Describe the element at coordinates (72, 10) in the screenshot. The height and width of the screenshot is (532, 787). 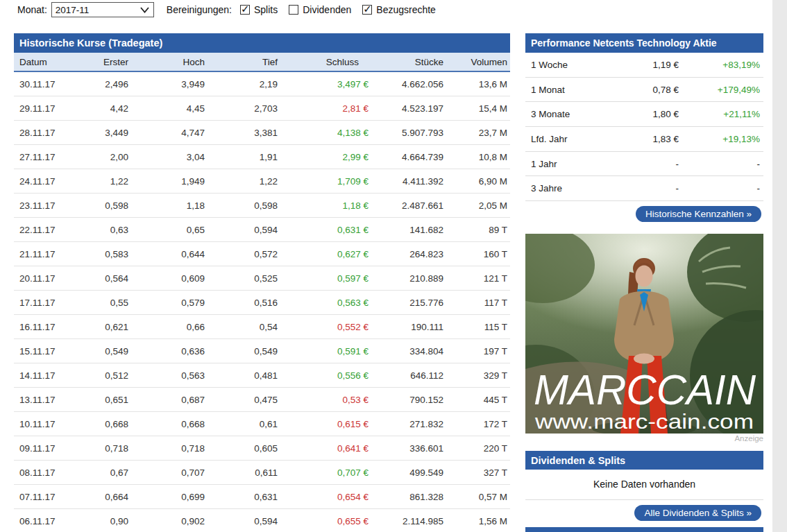
I see `monat-select-value: 2017-11` at that location.